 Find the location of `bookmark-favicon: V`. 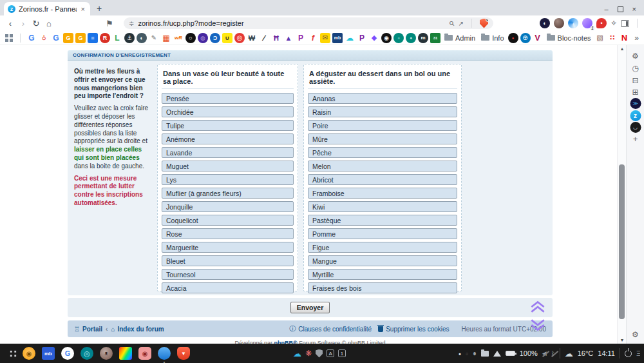

bookmark-favicon: V is located at coordinates (538, 38).